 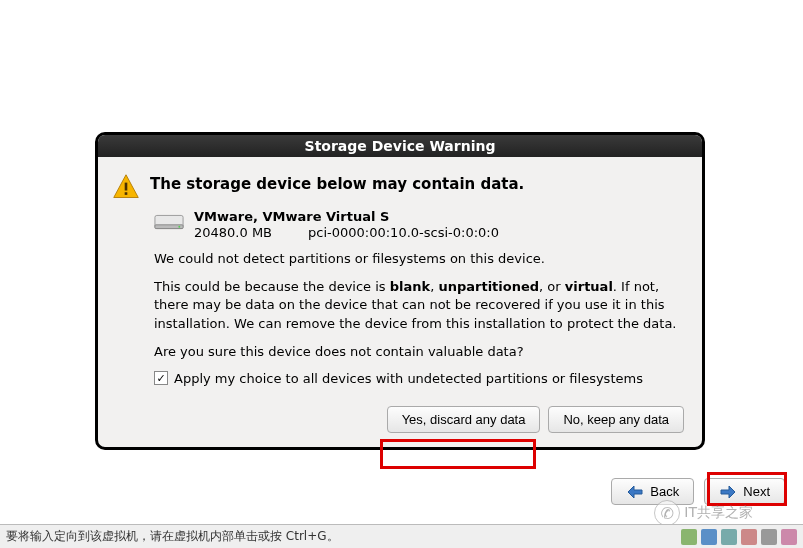 I want to click on warning-icon, so click(x=126, y=187).